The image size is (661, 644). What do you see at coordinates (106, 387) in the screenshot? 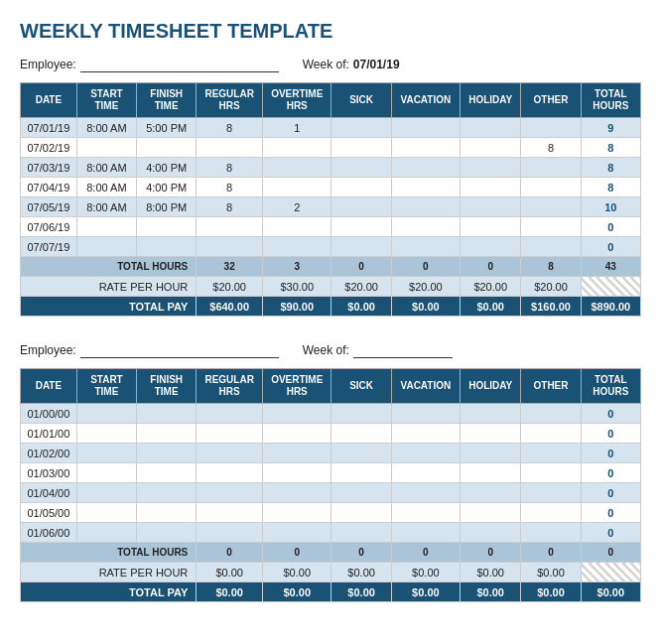
I see `th-start-2: START TIME` at bounding box center [106, 387].